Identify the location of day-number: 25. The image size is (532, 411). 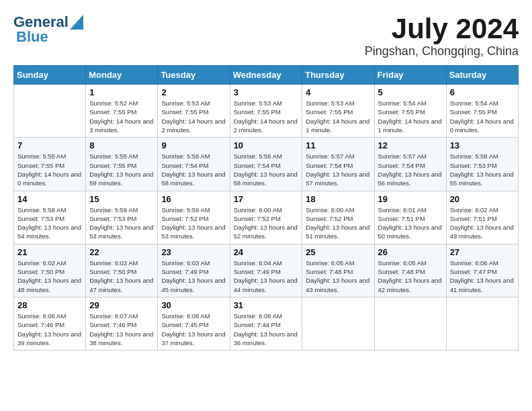
(338, 253).